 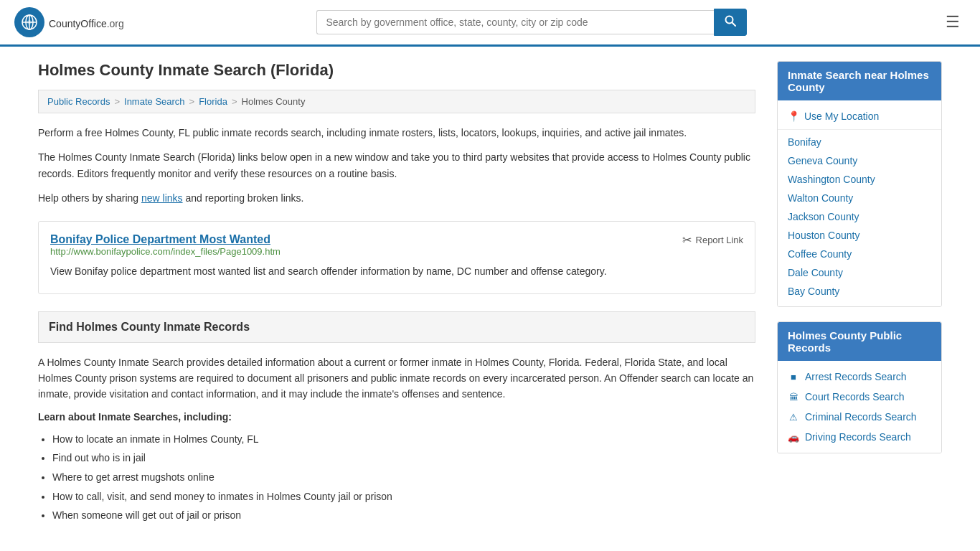 What do you see at coordinates (397, 70) in the screenshot?
I see `page-title: Holmes County Inmate Search (Florida)` at bounding box center [397, 70].